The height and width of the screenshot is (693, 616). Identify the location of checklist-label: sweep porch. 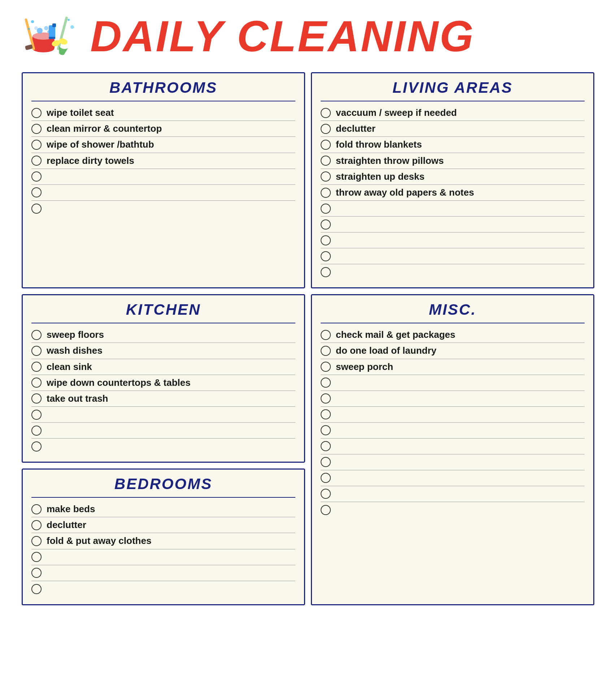
(365, 367).